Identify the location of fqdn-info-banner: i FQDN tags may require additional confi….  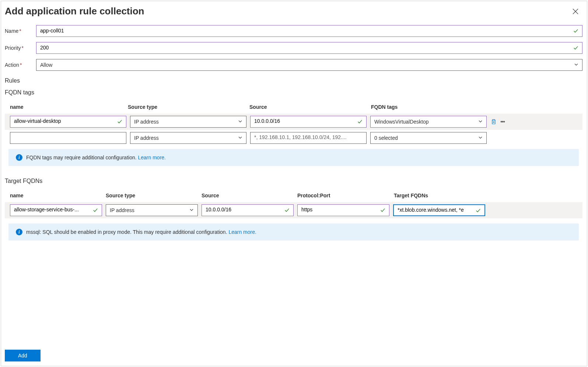
(294, 157).